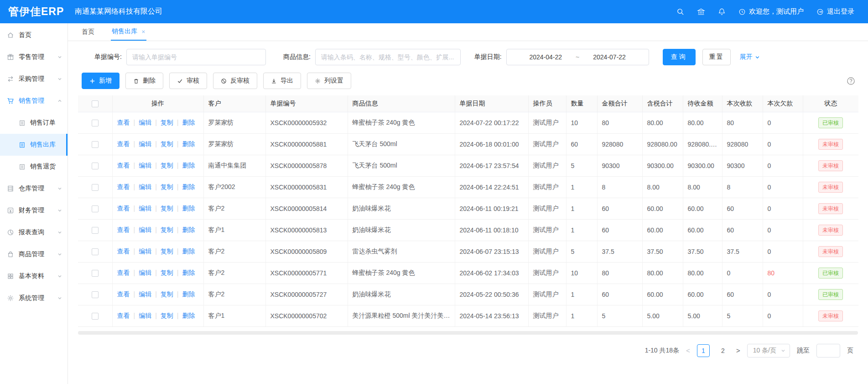 This screenshot has width=868, height=384. What do you see at coordinates (388, 57) in the screenshot?
I see `product-info-input` at bounding box center [388, 57].